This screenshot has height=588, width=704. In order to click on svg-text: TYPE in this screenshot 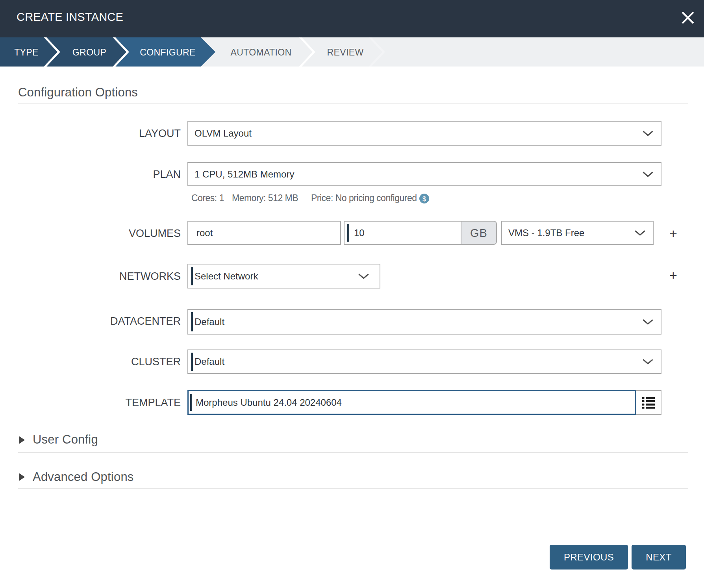, I will do `click(26, 52)`.